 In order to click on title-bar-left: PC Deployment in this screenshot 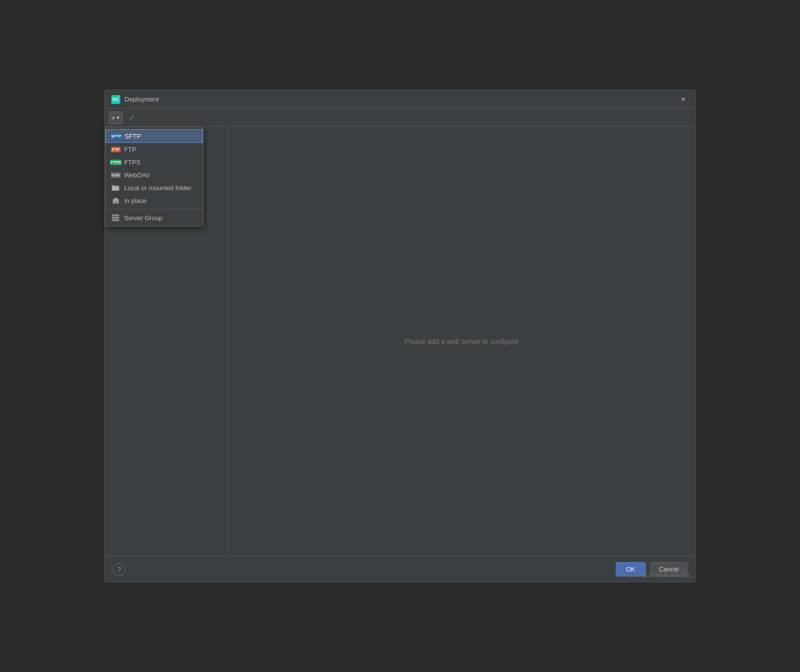, I will do `click(135, 100)`.